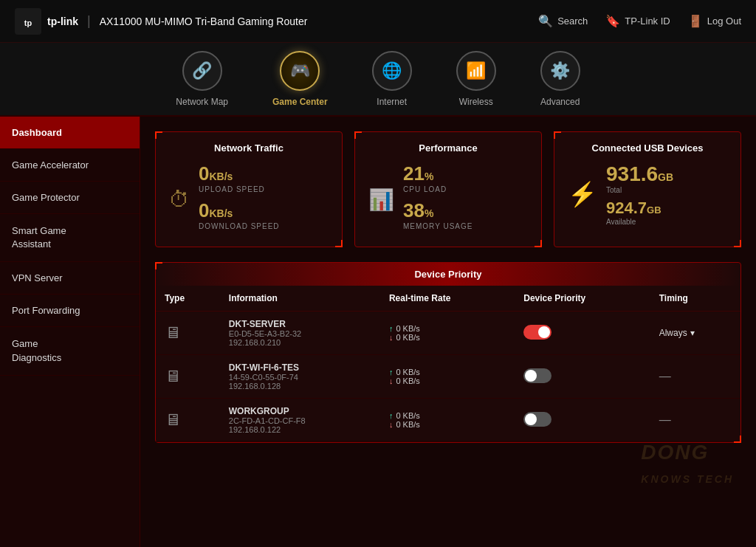  Describe the element at coordinates (249, 199) in the screenshot. I see `network-traffic-content: ⏱ 0KB/s UPLOAD SPEED 0KB/s DOW` at that location.